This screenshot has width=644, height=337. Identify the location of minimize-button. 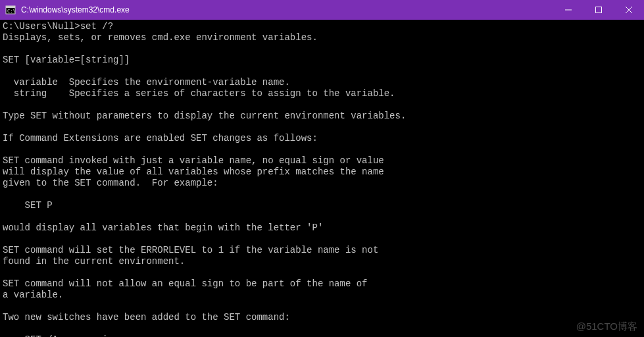
(568, 10).